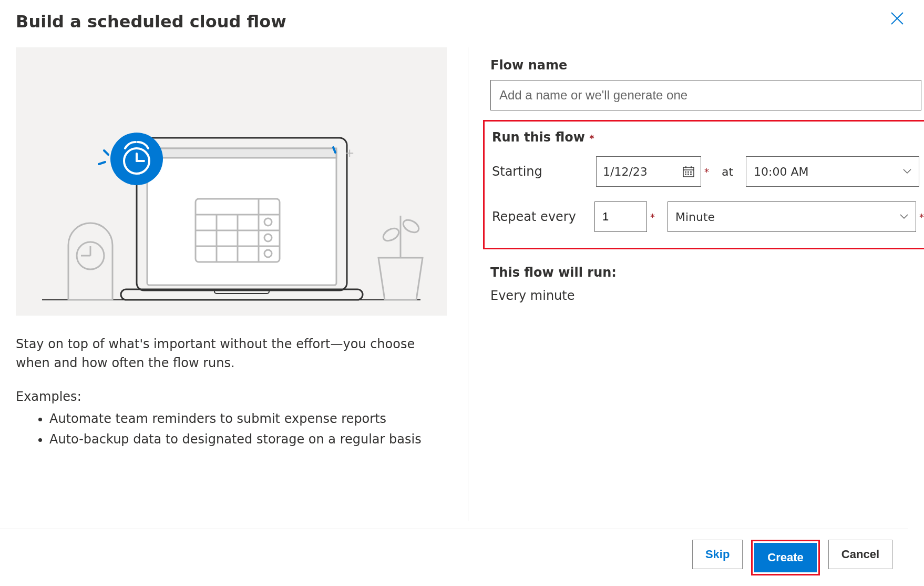  What do you see at coordinates (248, 440) in the screenshot?
I see `example-item: Auto-backup data to designated storage o…` at bounding box center [248, 440].